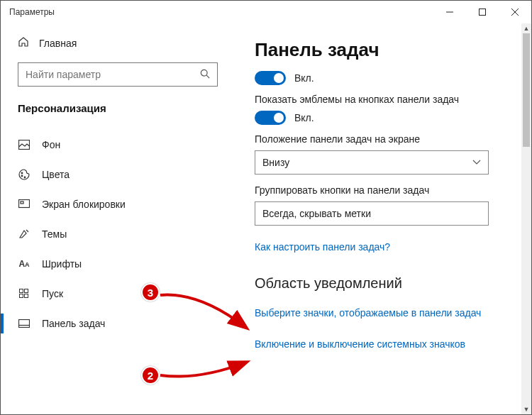 Image resolution: width=532 pixels, height=415 pixels. I want to click on annotation-badge-3: 3, so click(150, 292).